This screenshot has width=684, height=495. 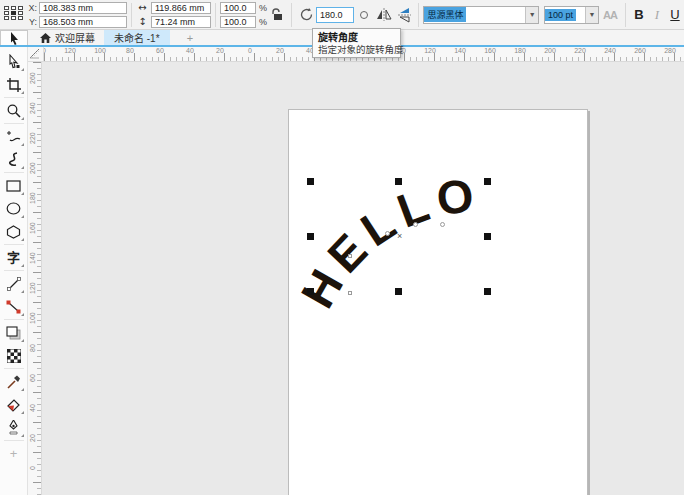 What do you see at coordinates (36, 54) in the screenshot?
I see `ruler-origin-corner` at bounding box center [36, 54].